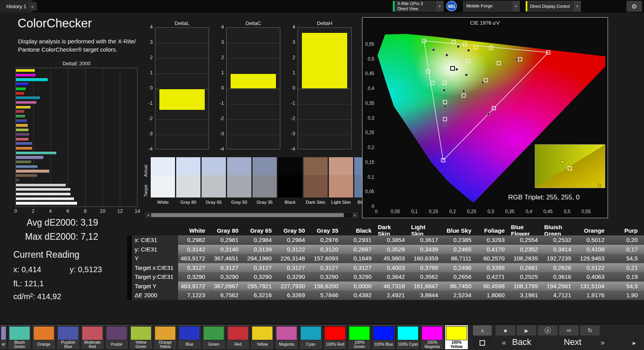 This screenshot has height=350, width=644. I want to click on axis-tick-label: -3, so click(220, 134).